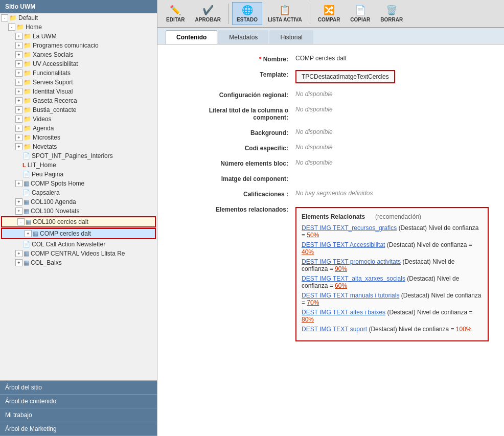 The image size is (504, 436). What do you see at coordinates (79, 128) in the screenshot?
I see `tree-item-agenda: +📁Agenda` at bounding box center [79, 128].